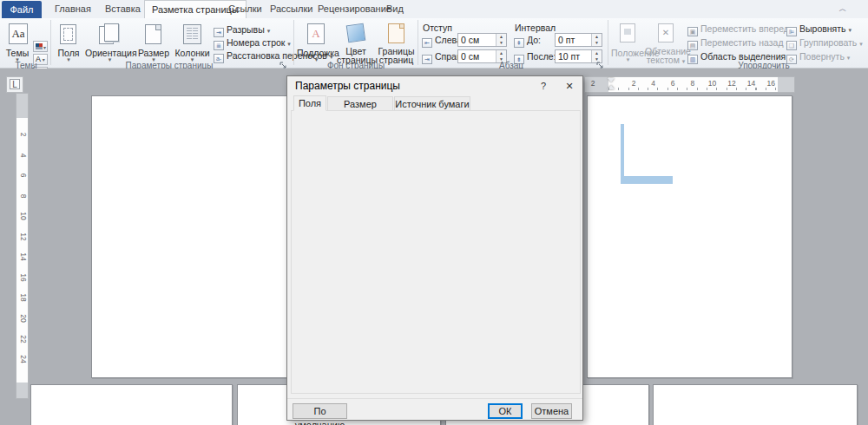 This screenshot has width=868, height=425. Describe the element at coordinates (569, 86) in the screenshot. I see `dialog-close-icon: ✕` at that location.